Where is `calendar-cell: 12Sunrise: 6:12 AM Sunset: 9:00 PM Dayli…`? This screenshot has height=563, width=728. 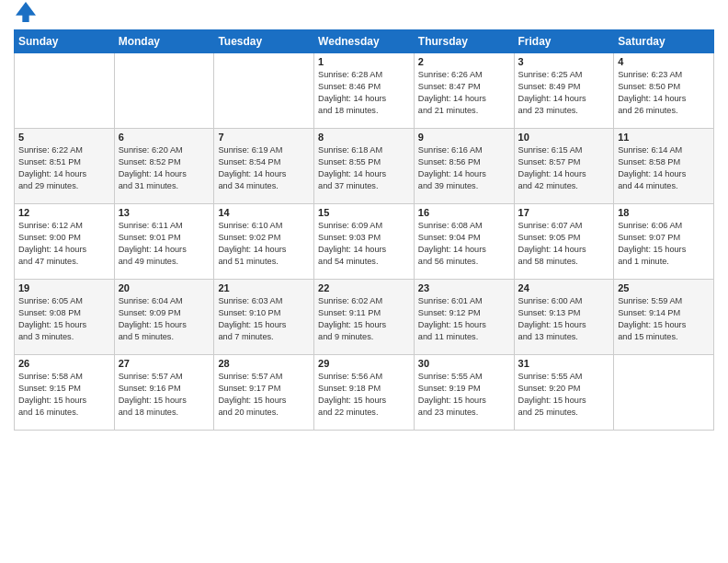 calendar-cell: 12Sunrise: 6:12 AM Sunset: 9:00 PM Dayli… is located at coordinates (64, 242).